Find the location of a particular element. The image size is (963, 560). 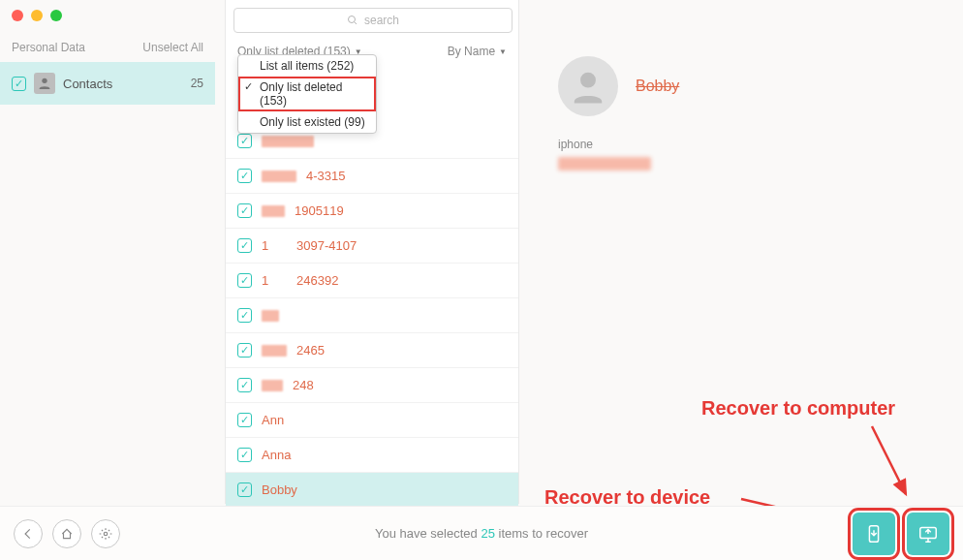

filter-dropdown-menu: List all items (252) Only list deleted (… is located at coordinates (307, 94).